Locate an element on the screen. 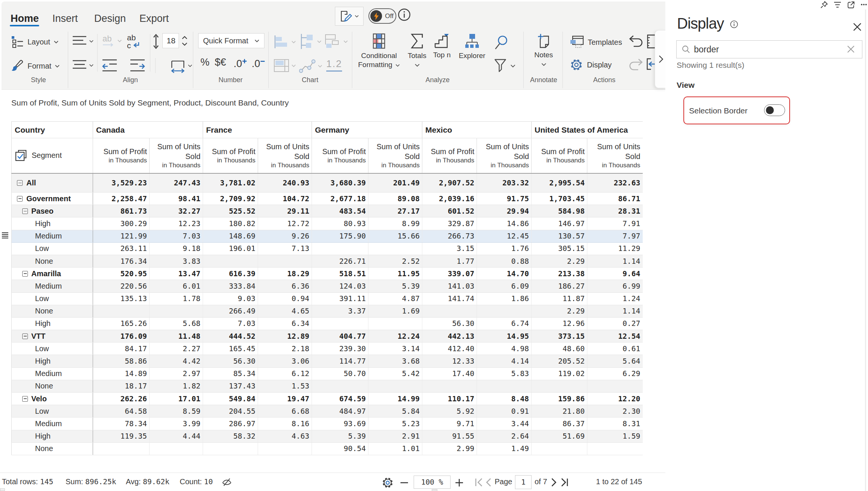 The height and width of the screenshot is (491, 868). pivot-cell: 159.86 is located at coordinates (559, 399).